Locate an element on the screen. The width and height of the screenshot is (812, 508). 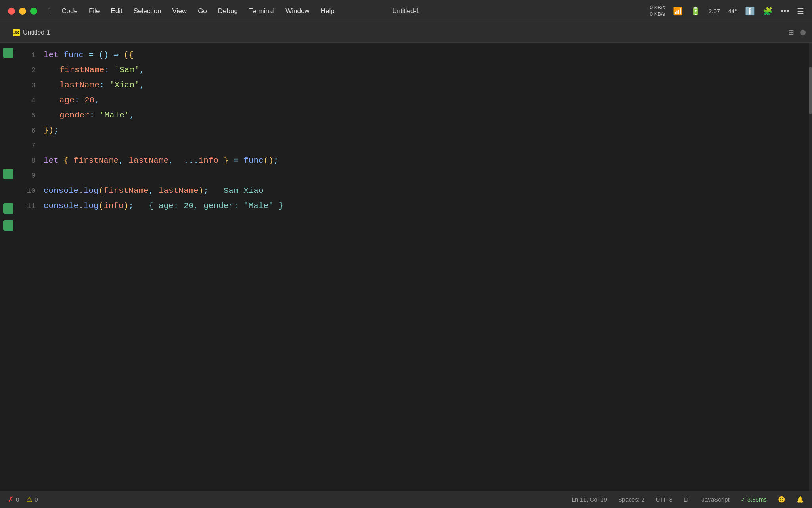
network-speed: 0 KB/s0 KB/s is located at coordinates (657, 11).